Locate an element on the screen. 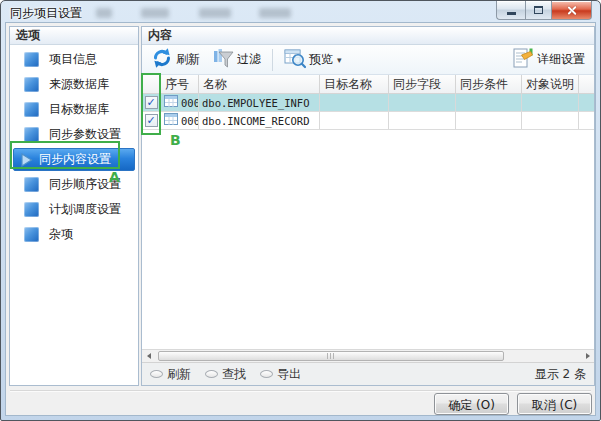 The image size is (601, 421). preview-label: 预览 is located at coordinates (321, 60).